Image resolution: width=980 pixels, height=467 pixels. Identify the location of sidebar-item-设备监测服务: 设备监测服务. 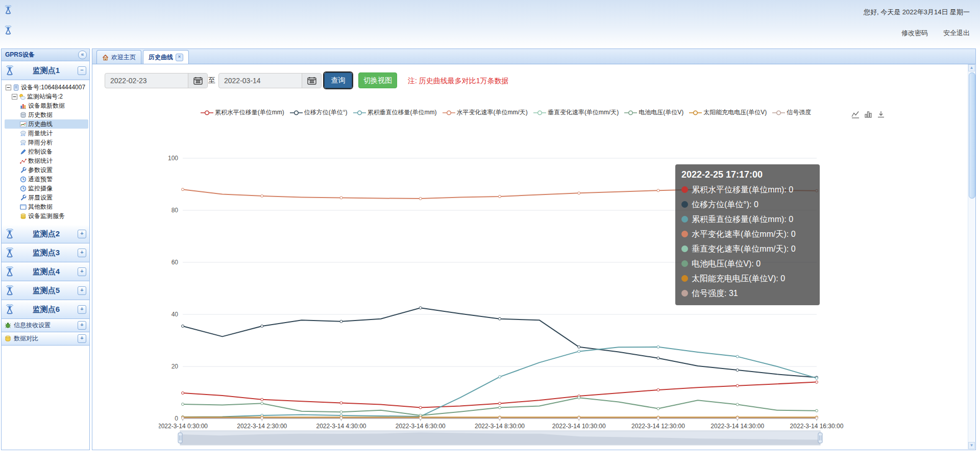
(46, 216).